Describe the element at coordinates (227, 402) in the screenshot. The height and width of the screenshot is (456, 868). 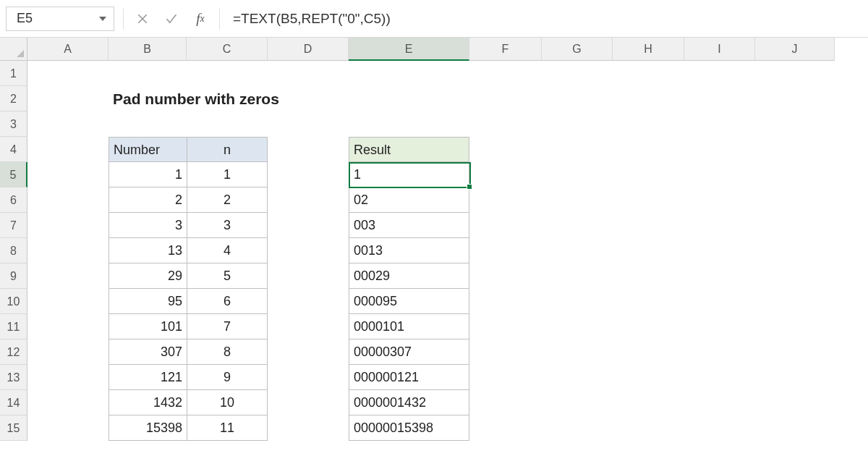
I see `cell-n: 10` at that location.